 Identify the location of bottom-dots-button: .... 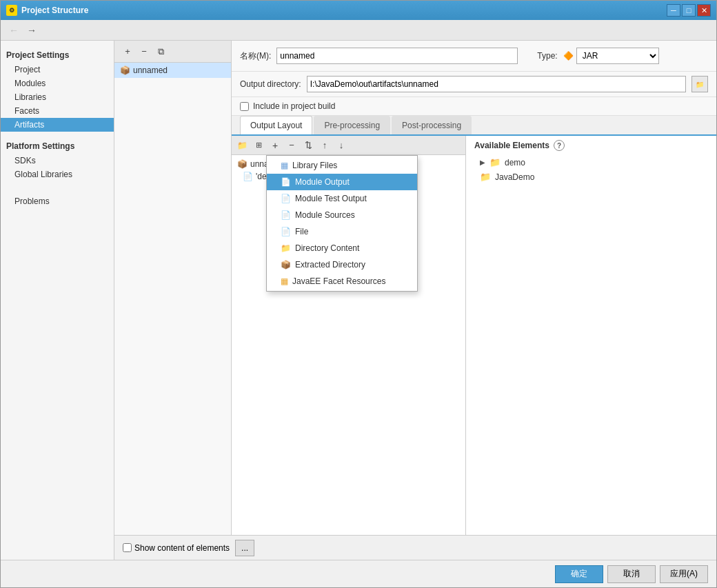
(245, 548).